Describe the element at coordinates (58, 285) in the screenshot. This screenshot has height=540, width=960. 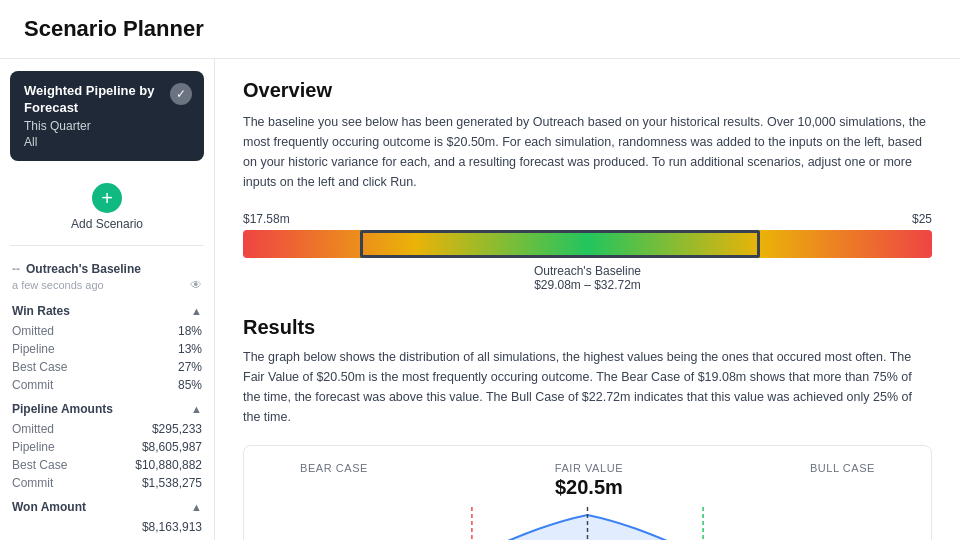
I see `baseline-timestamp: a few seconds ago` at that location.